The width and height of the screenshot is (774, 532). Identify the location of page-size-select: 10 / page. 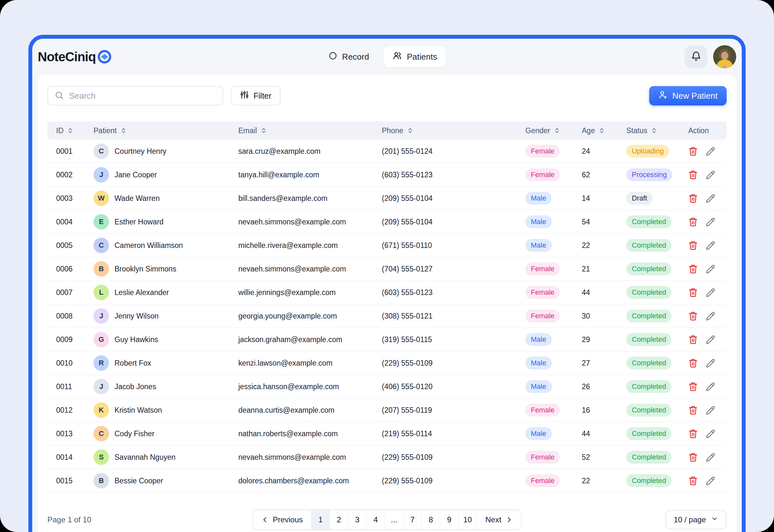
(696, 520).